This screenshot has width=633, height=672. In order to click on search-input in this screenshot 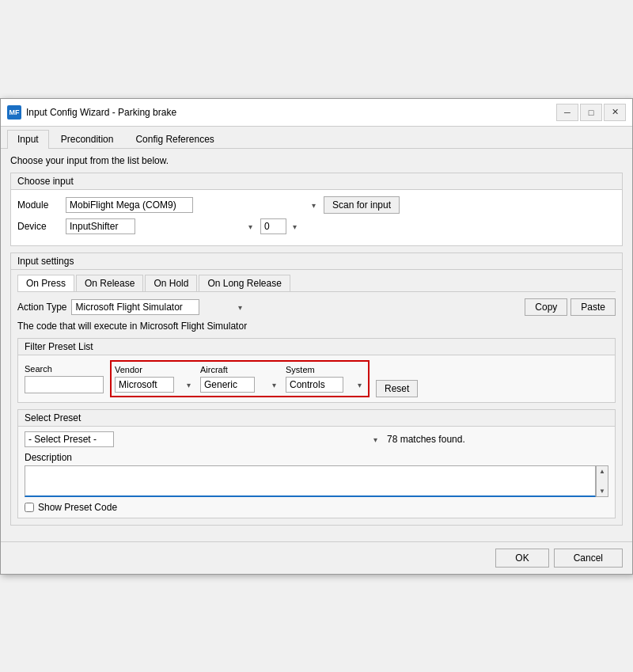, I will do `click(64, 385)`.